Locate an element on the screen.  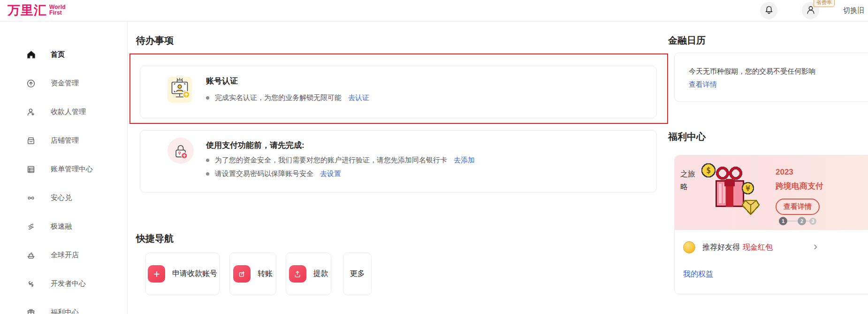
quick-nav-section-title: 快捷导航 is located at coordinates (396, 238).